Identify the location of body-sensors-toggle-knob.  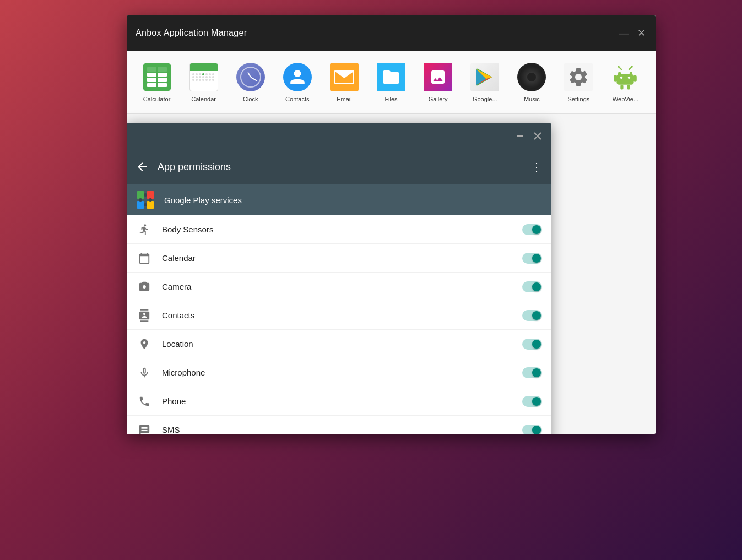
(537, 230).